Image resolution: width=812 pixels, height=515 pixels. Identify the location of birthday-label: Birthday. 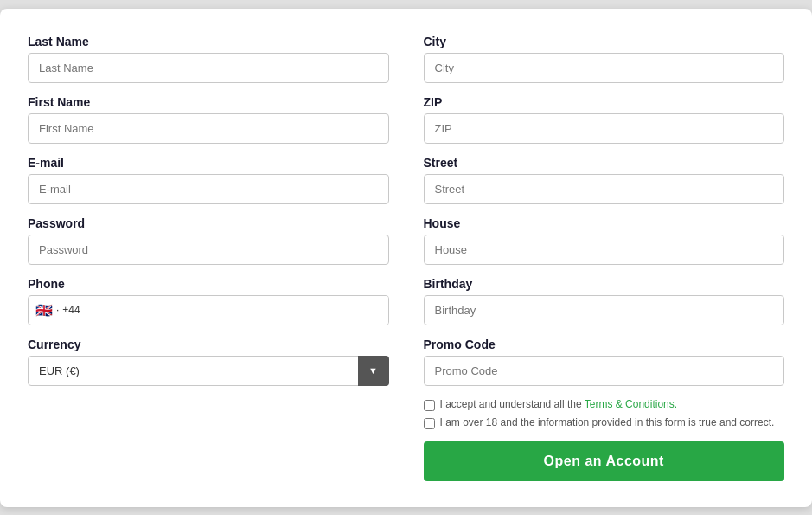
(604, 284).